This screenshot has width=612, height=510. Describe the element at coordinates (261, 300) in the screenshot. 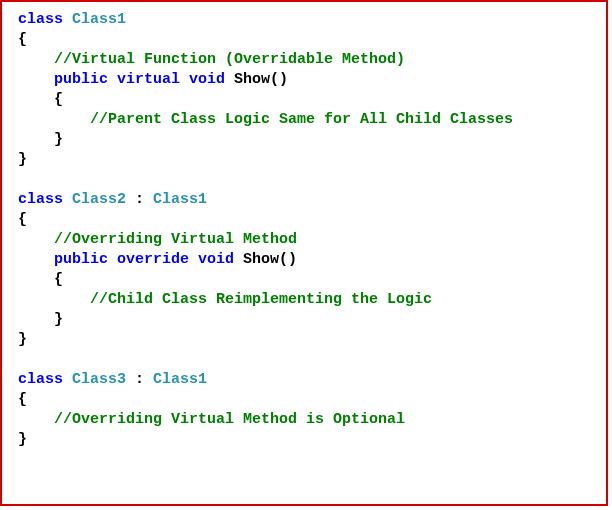

I see `comment-line: //Child Class Reimplementing the Logic` at that location.